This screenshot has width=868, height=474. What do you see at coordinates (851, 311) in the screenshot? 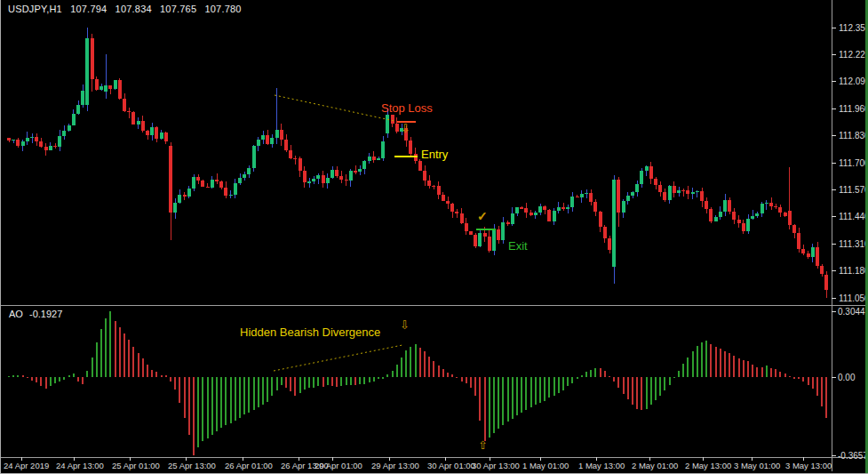
I see `indicator-axis-label: 0.3044` at bounding box center [851, 311].